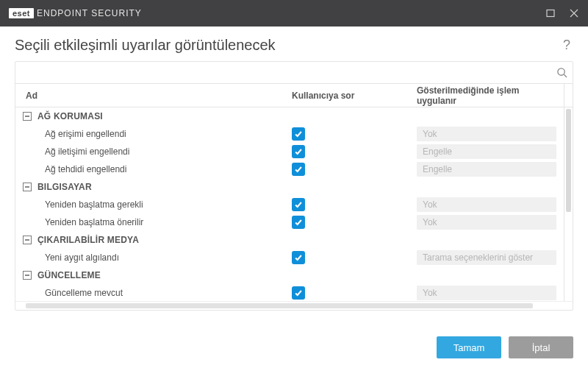 The width and height of the screenshot is (588, 368). I want to click on minimize-button, so click(551, 13).